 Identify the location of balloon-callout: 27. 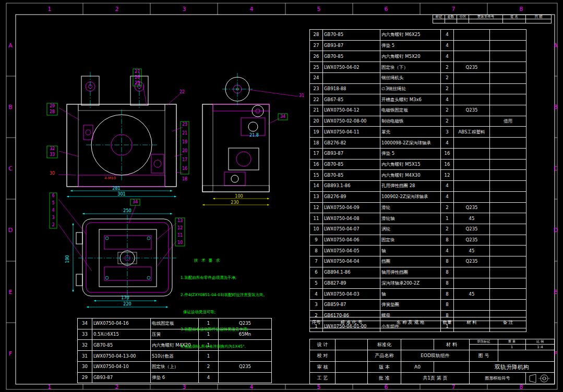
(137, 72).